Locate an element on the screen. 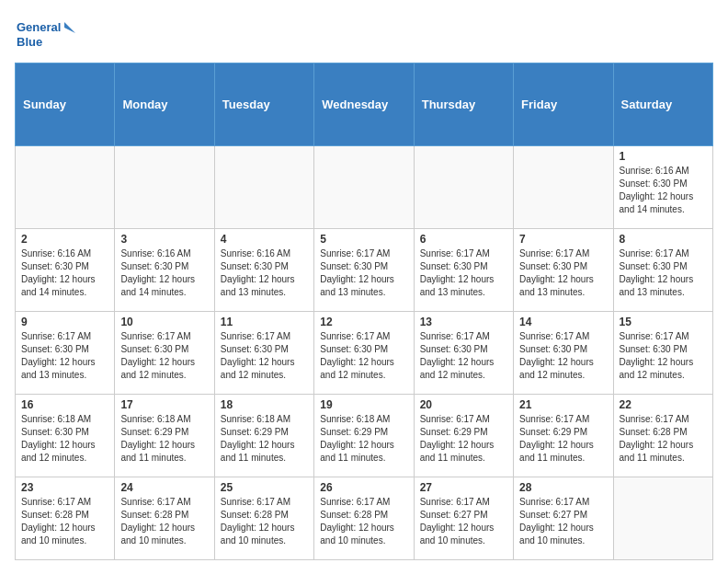 The image size is (728, 563). day-number: 23 is located at coordinates (64, 488).